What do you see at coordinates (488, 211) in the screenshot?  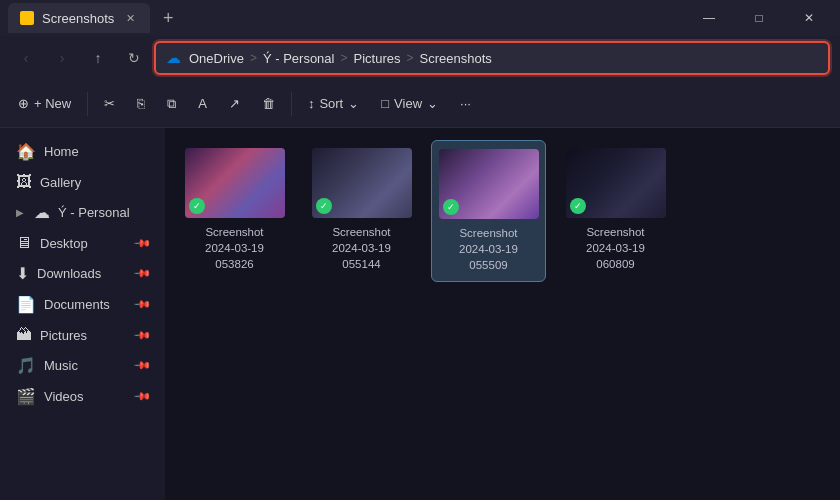 I see `file-item-3: ✓ Screenshot2024-03-19055509` at bounding box center [488, 211].